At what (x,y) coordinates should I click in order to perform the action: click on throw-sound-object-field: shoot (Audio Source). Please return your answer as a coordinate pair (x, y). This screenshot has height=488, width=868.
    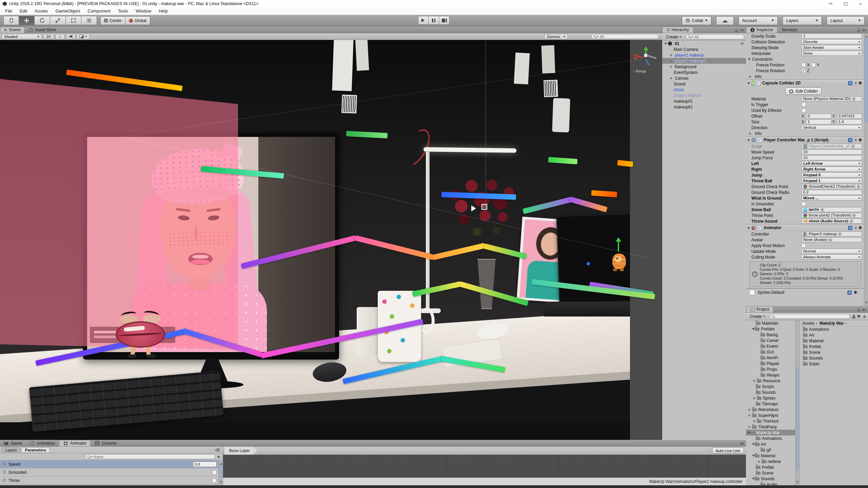
    Looking at the image, I should click on (832, 221).